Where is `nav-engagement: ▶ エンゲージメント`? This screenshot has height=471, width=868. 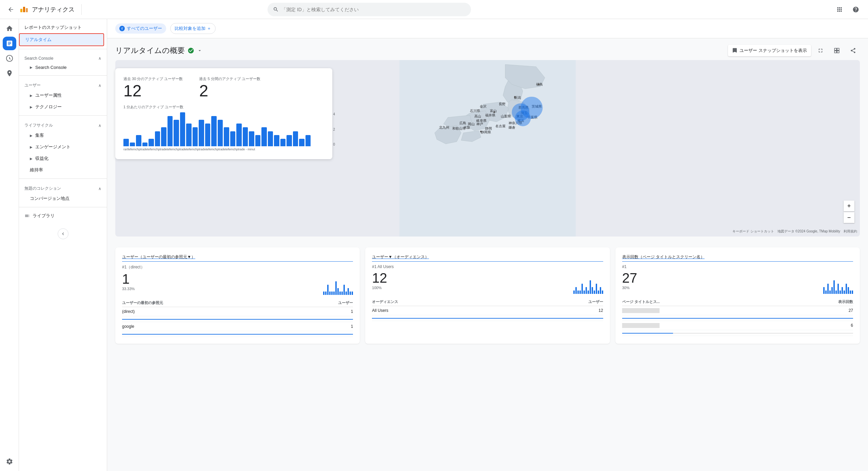
nav-engagement: ▶ エンゲージメント is located at coordinates (62, 147).